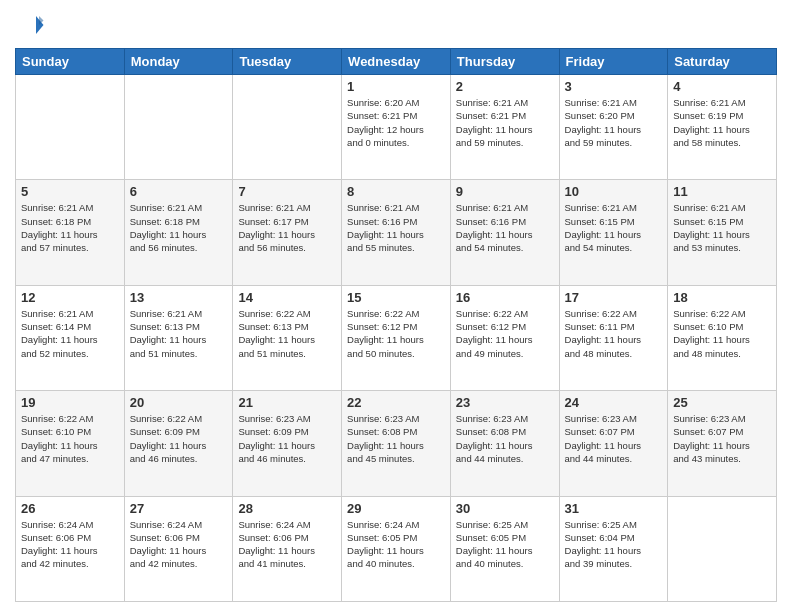  I want to click on calendar-day-cell: 14Sunrise: 6:22 AM Sunset: 6:13 PM Dayli…, so click(288, 338).